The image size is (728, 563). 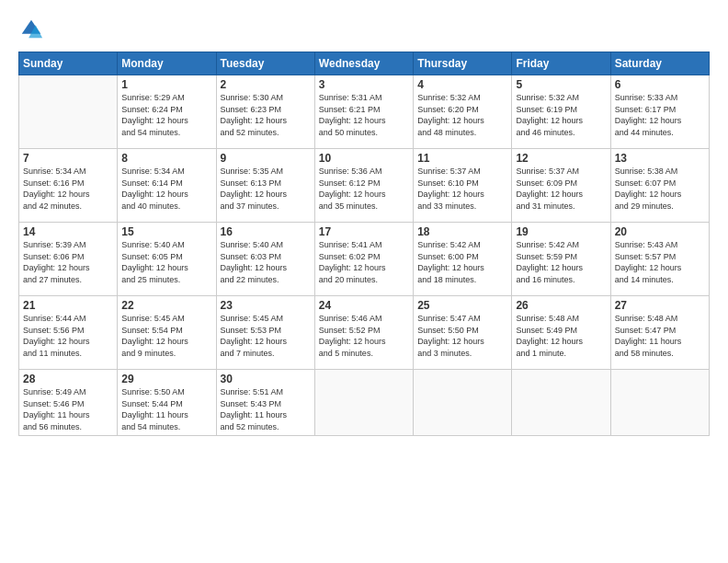 I want to click on calendar-cell: 7Sunrise: 5:34 AM Sunset: 6:16 PM Daylig…, so click(x=68, y=186).